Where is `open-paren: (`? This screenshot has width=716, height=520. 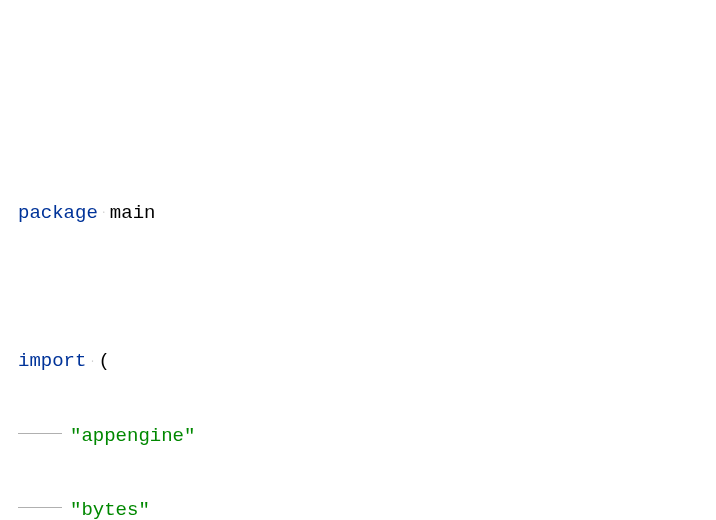 open-paren: ( is located at coordinates (104, 361).